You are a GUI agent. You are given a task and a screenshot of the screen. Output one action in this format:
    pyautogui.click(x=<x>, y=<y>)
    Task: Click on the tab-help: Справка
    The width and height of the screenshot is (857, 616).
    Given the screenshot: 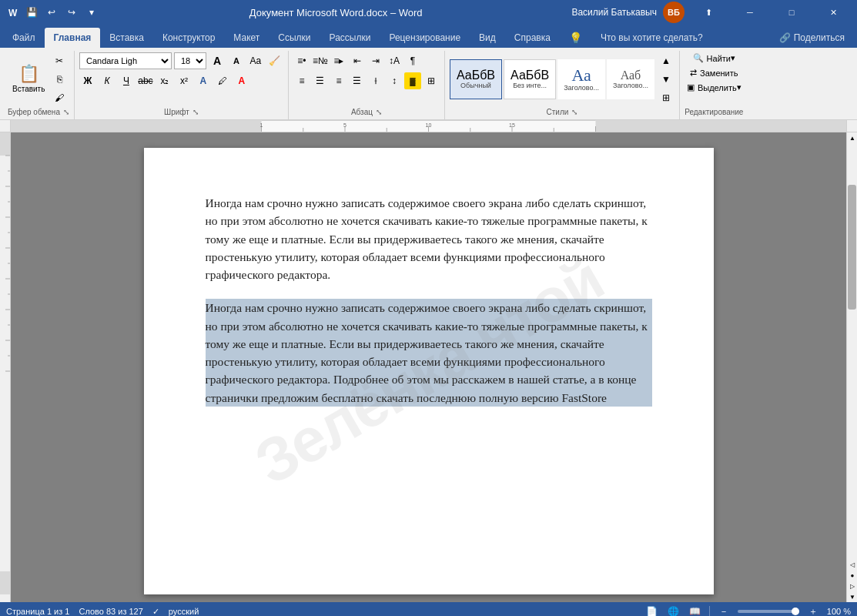 What is the action you would take?
    pyautogui.click(x=533, y=38)
    